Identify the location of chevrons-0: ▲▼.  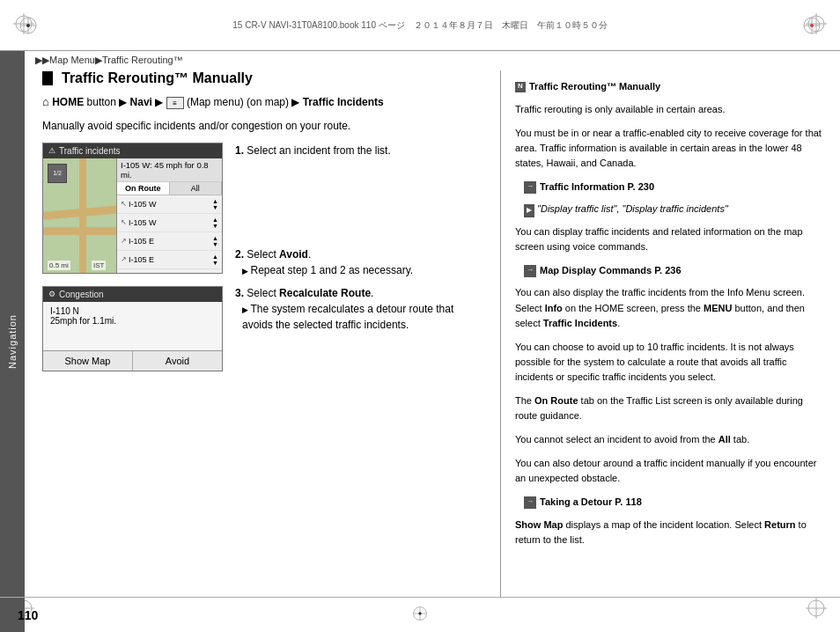
(215, 204).